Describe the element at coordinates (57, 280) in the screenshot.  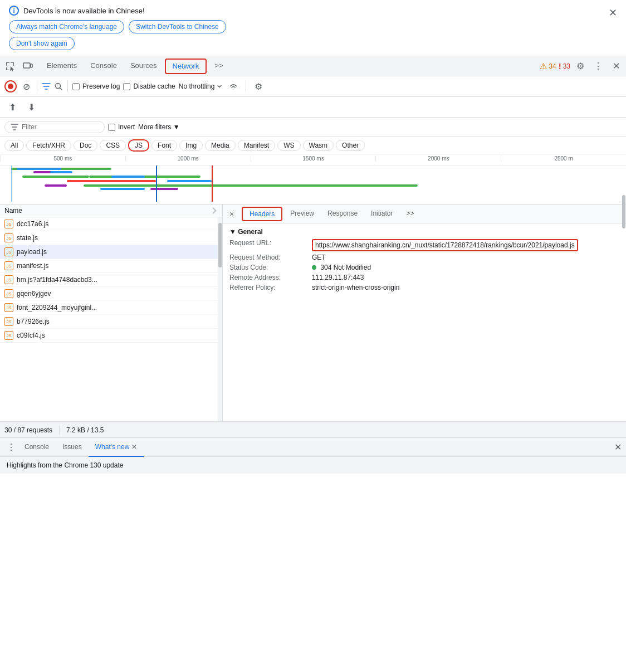
I see `file-name: hm.js?af1fda4748dacbd3...` at that location.